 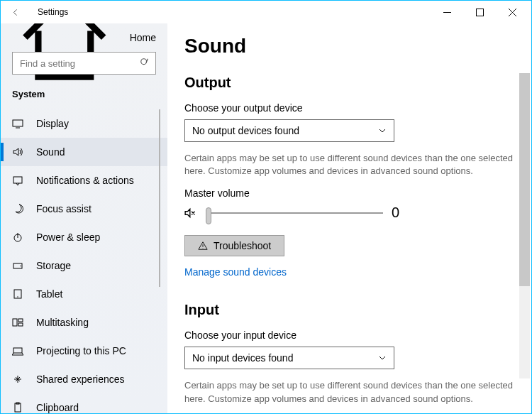 I want to click on master-volume-label: Master volume, so click(x=352, y=193).